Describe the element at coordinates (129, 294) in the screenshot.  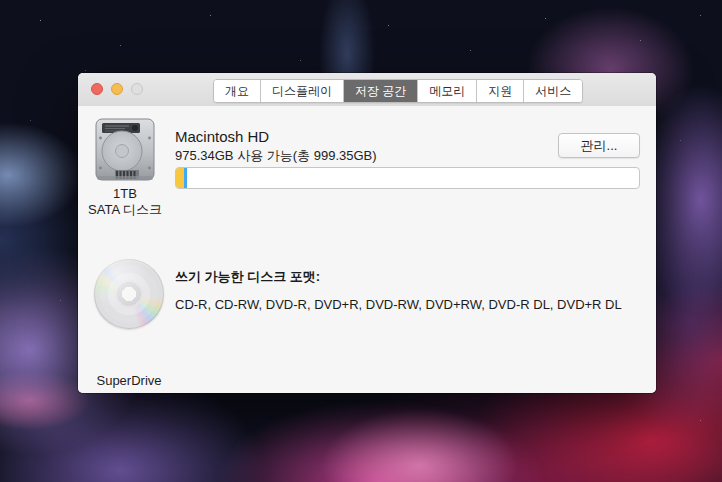
I see `optical-disc-icon` at that location.